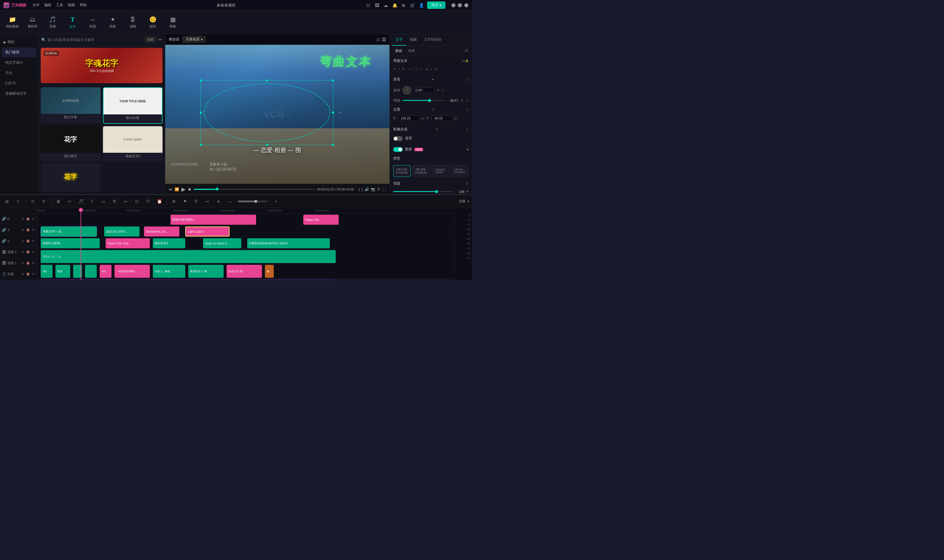 Image resolution: width=944 pixels, height=560 pixels. What do you see at coordinates (443, 91) in the screenshot?
I see `rotation-keyframe-icon: ◇` at bounding box center [443, 91].